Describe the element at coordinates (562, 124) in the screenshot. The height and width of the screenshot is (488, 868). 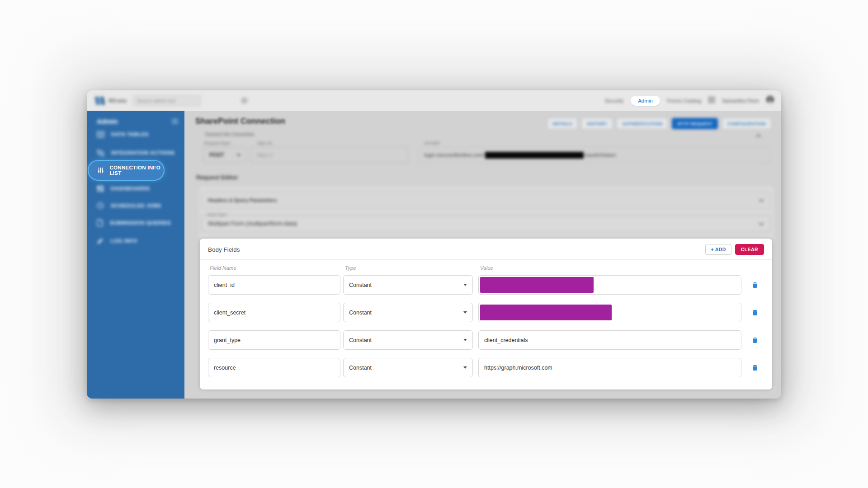
I see `tab-details: DETAILS` at that location.